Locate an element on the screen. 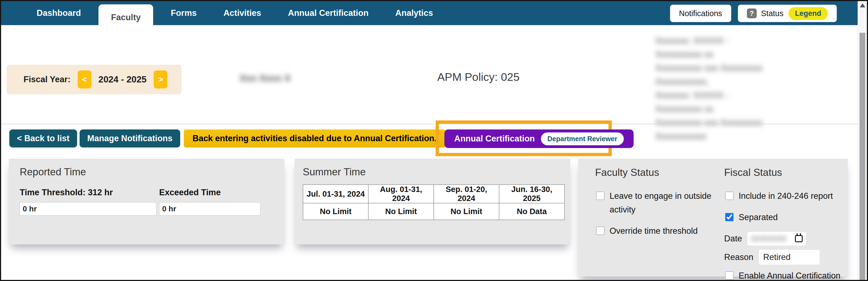 The height and width of the screenshot is (281, 868). separation-date-row: Date 00/00/0000 is located at coordinates (783, 239).